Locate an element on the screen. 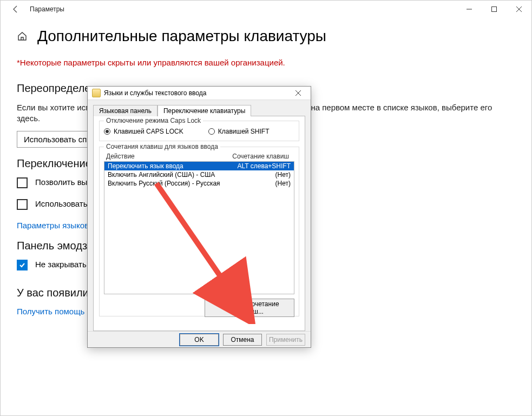  cancel-button: Отмена is located at coordinates (242, 340).